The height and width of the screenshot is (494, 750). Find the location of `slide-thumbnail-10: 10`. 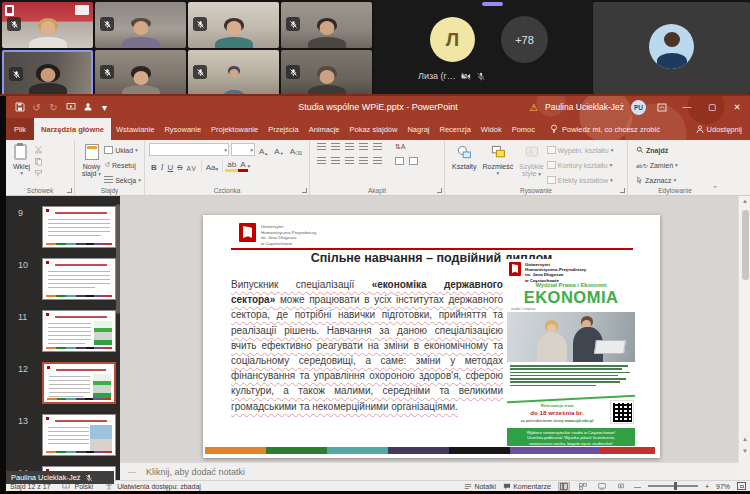

slide-thumbnail-10: 10 is located at coordinates (63, 280).